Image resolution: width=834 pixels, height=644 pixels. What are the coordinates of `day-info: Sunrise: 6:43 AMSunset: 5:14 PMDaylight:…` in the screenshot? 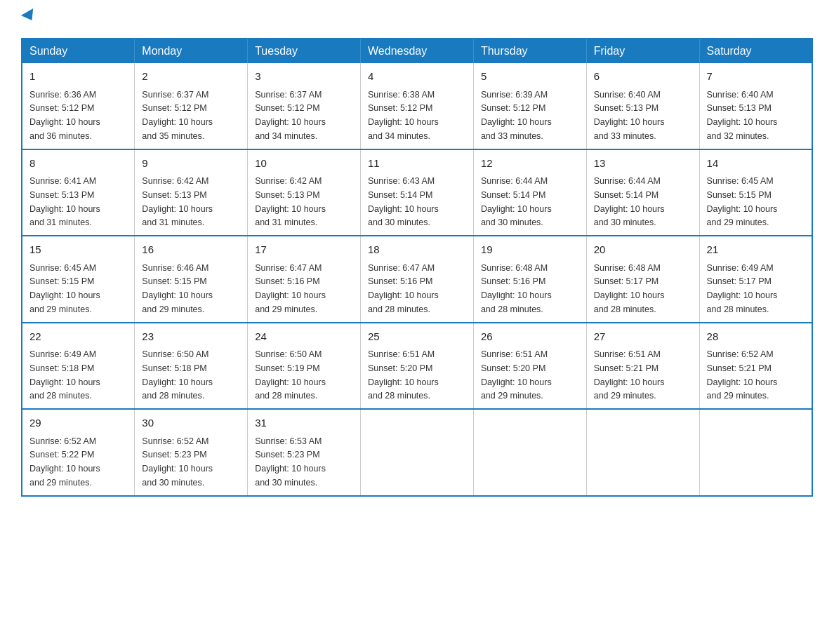 It's located at (403, 202).